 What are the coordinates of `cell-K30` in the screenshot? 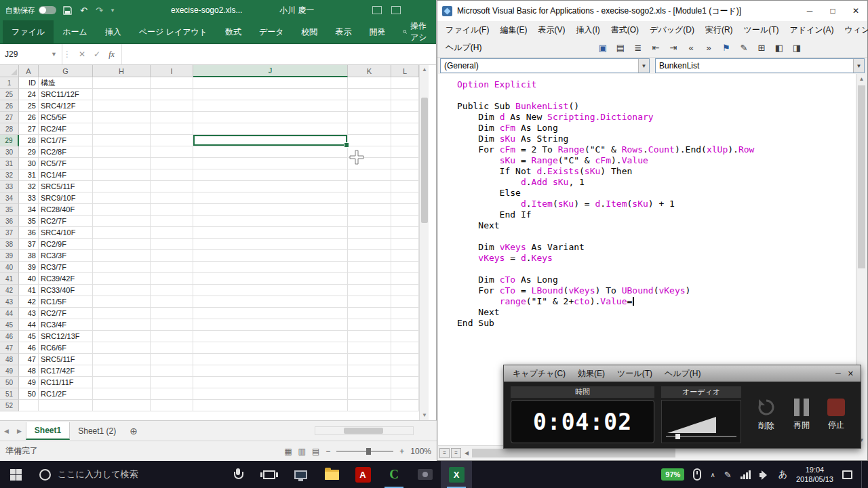 It's located at (370, 152).